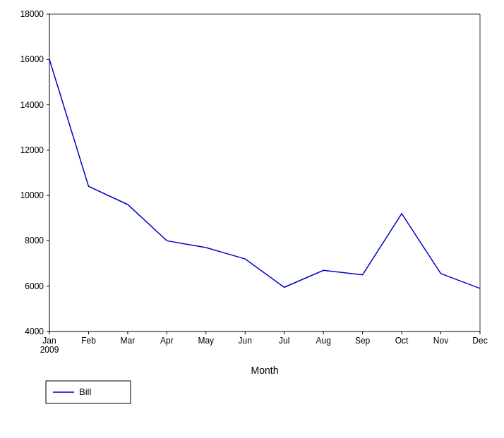 This screenshot has width=504, height=438. Describe the element at coordinates (32, 105) in the screenshot. I see `y-label-14000: 14000` at that location.